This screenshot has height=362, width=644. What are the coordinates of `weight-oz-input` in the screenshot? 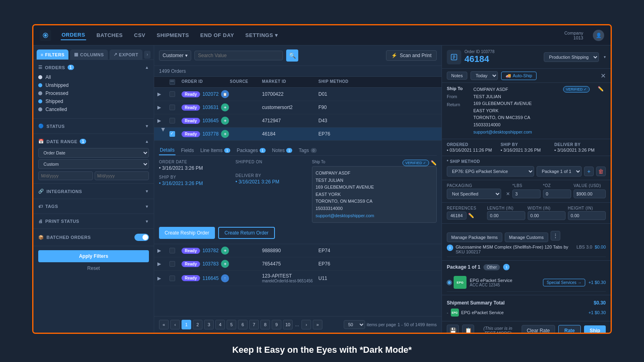 It's located at (557, 194).